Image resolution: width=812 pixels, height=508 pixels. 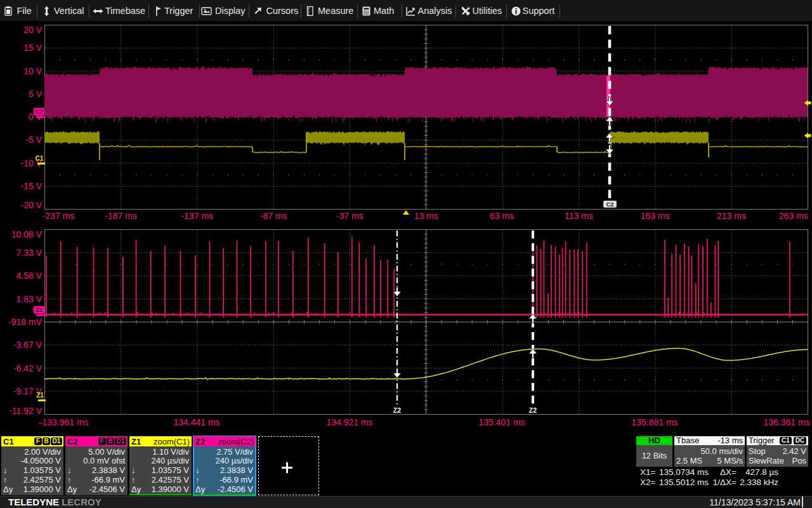 I want to click on svg-text: C2, so click(x=610, y=204).